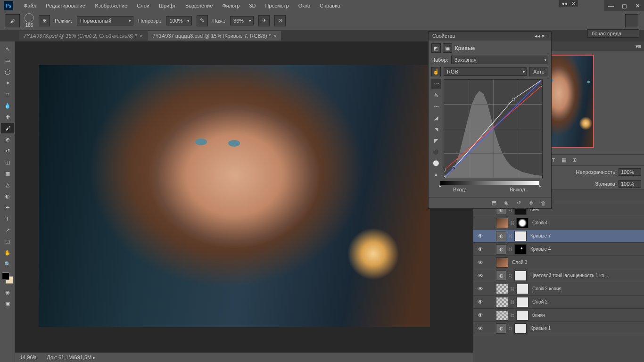 The height and width of the screenshot is (362, 644). Describe the element at coordinates (493, 129) in the screenshot. I see `curves-graph` at that location.